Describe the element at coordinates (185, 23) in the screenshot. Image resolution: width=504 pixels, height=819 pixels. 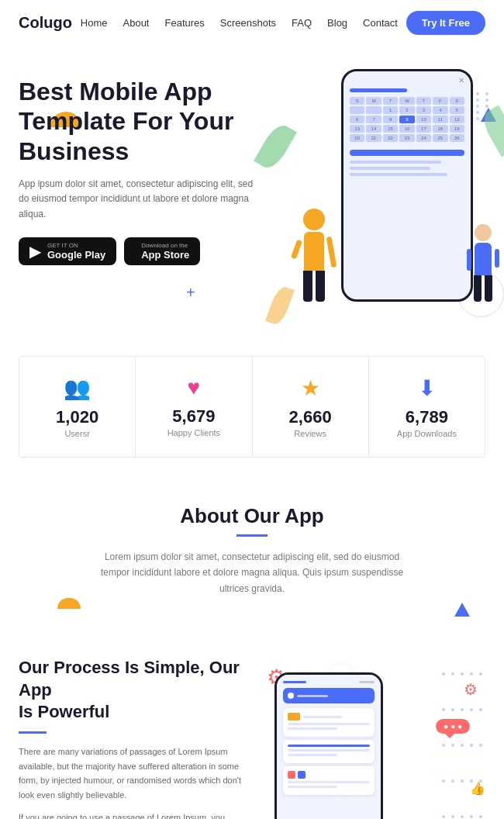
I see `nav-features: Features` at that location.